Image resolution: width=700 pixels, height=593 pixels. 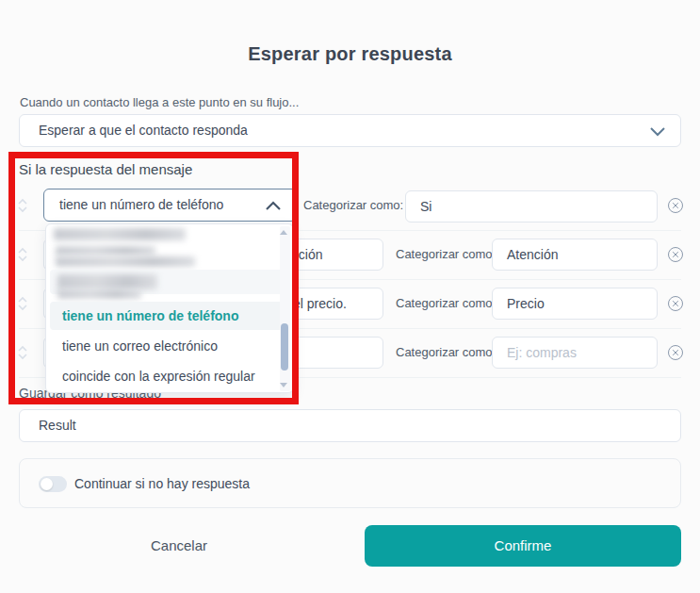 What do you see at coordinates (284, 232) in the screenshot?
I see `scrollbar-up-arrow-icon` at bounding box center [284, 232].